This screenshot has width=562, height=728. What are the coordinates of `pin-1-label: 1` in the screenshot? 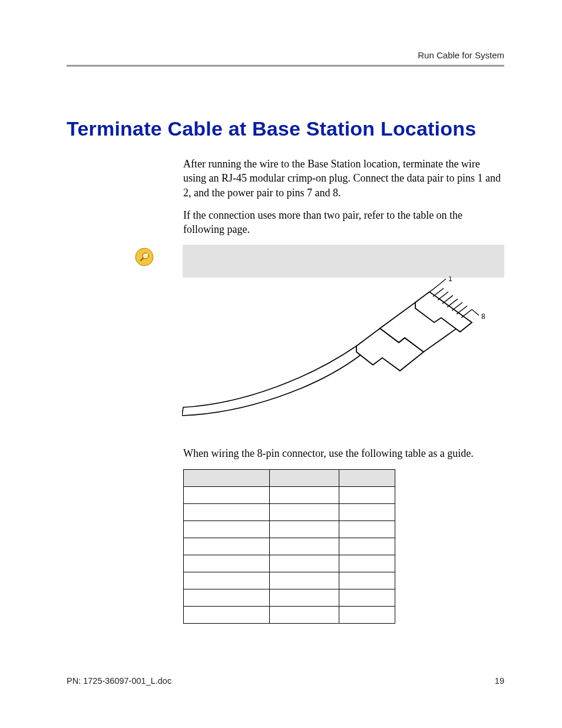 It's located at (450, 279).